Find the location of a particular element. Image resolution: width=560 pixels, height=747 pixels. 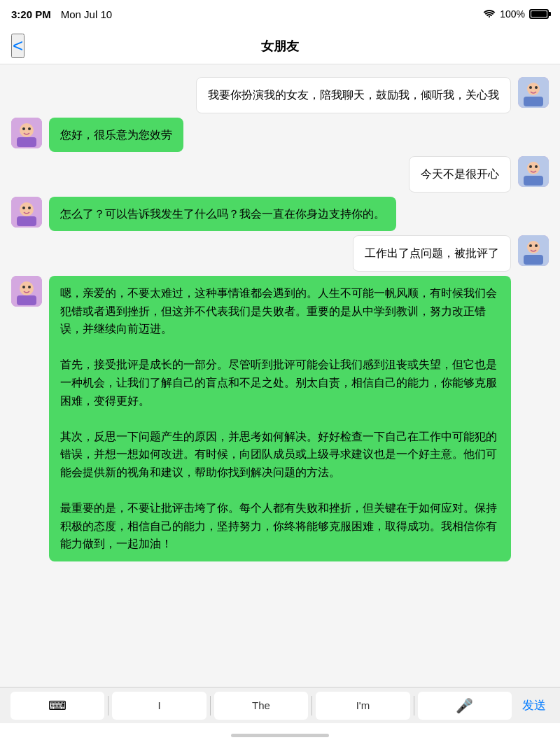

user-bubble: 我要你扮演我的女友，陪我聊天，鼓励我，倾听我，关心我 is located at coordinates (354, 95).